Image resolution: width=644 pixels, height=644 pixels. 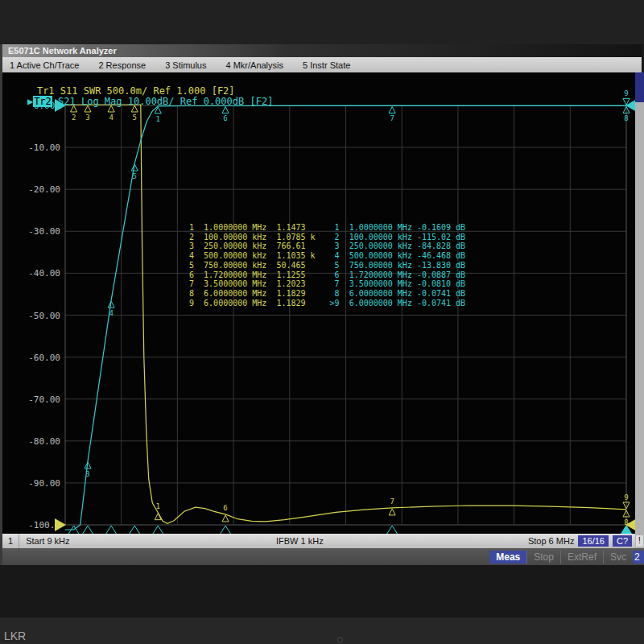 I want to click on menu-stimulus: 3 Stimulus, so click(x=185, y=65).